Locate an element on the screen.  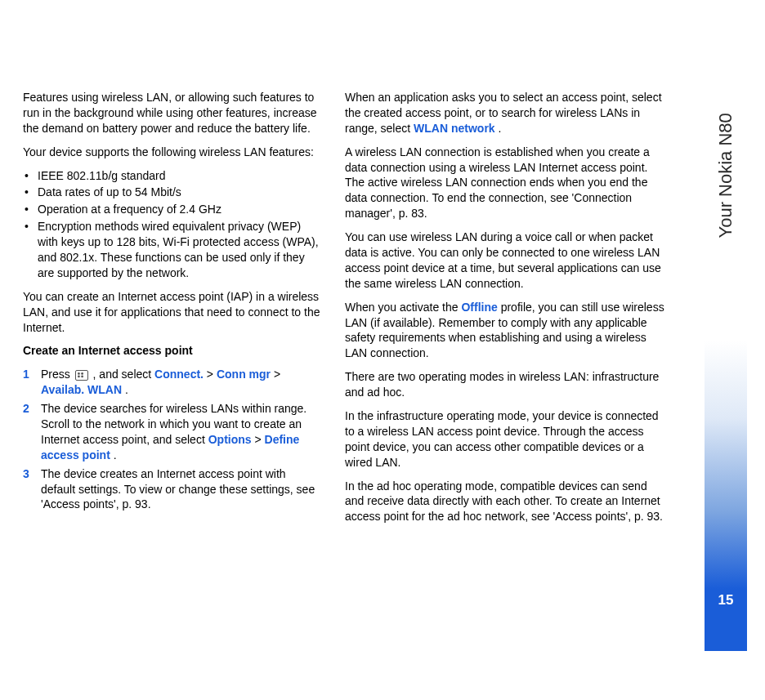
body-text: Your device supports the following wirel… is located at coordinates (172, 152).